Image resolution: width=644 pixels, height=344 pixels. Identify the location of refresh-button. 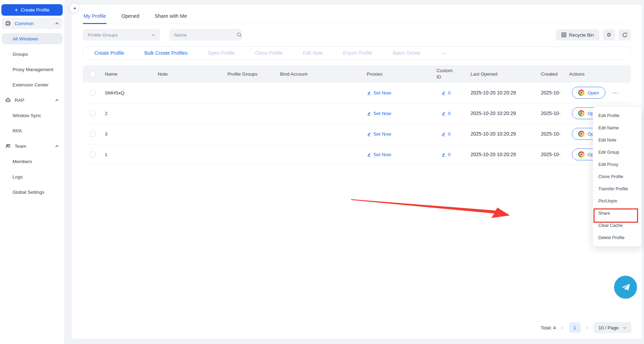
(625, 35).